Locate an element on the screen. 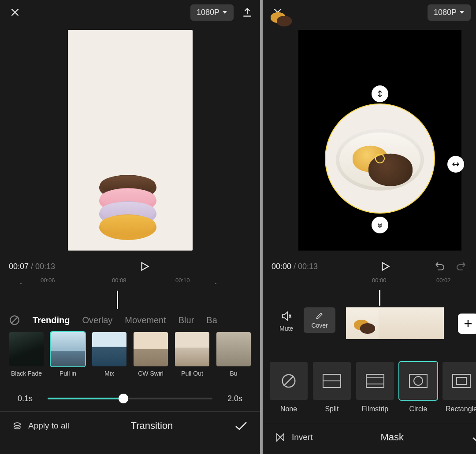 The image size is (476, 454). playback-controls: 00:00 / 00:13 is located at coordinates (369, 266).